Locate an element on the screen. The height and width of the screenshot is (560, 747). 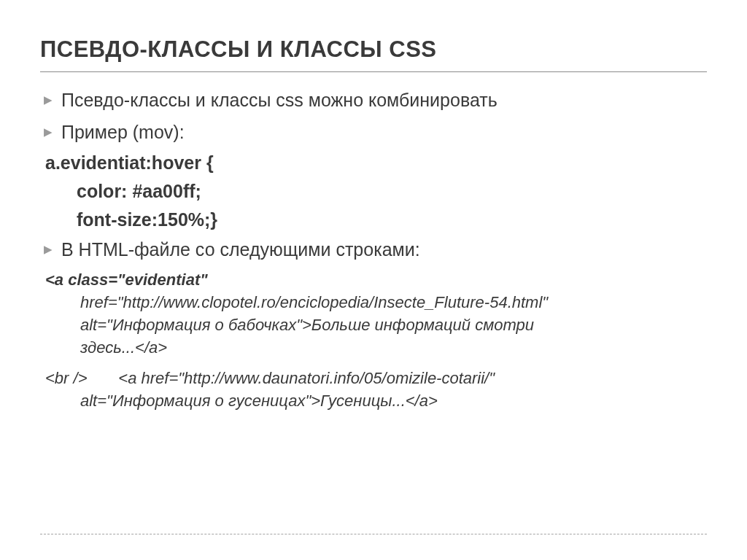
code-line: font-size:150%;} is located at coordinates (375, 220).